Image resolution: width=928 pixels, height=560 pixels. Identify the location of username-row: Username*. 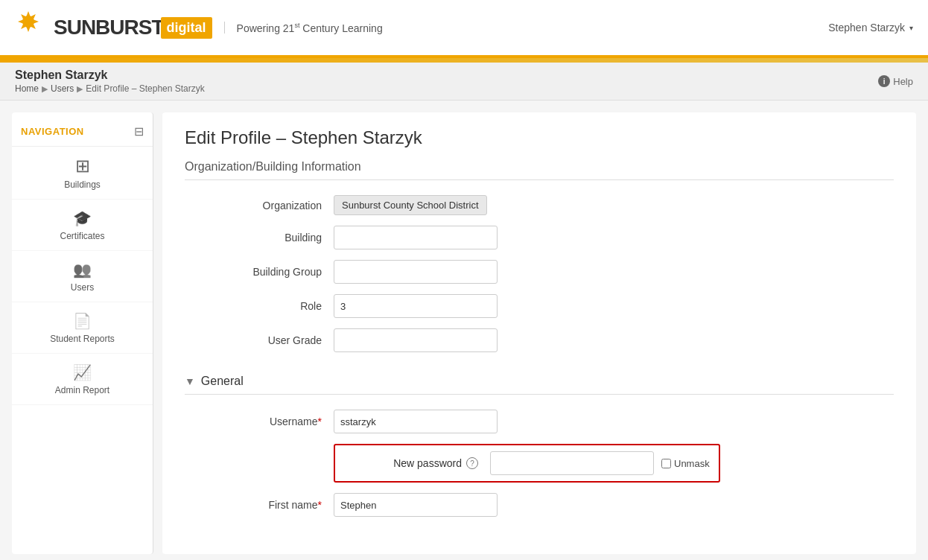
(539, 421).